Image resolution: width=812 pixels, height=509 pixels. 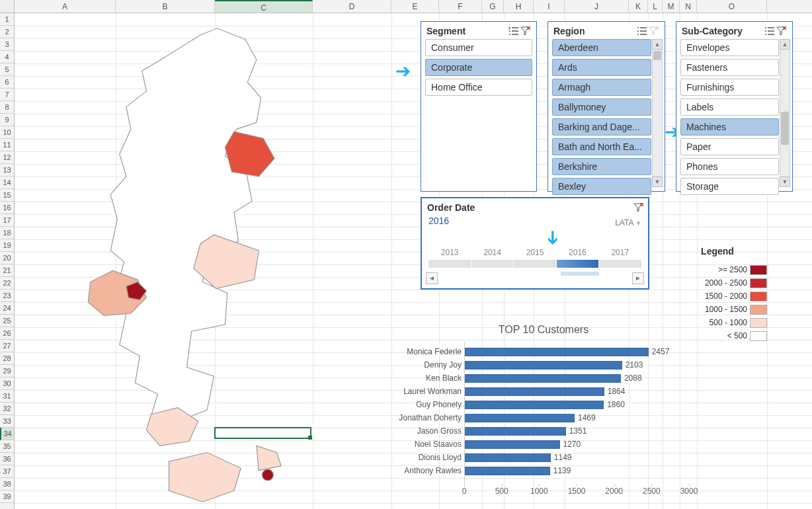 What do you see at coordinates (7, 182) in the screenshot?
I see `row-header-14: 14` at bounding box center [7, 182].